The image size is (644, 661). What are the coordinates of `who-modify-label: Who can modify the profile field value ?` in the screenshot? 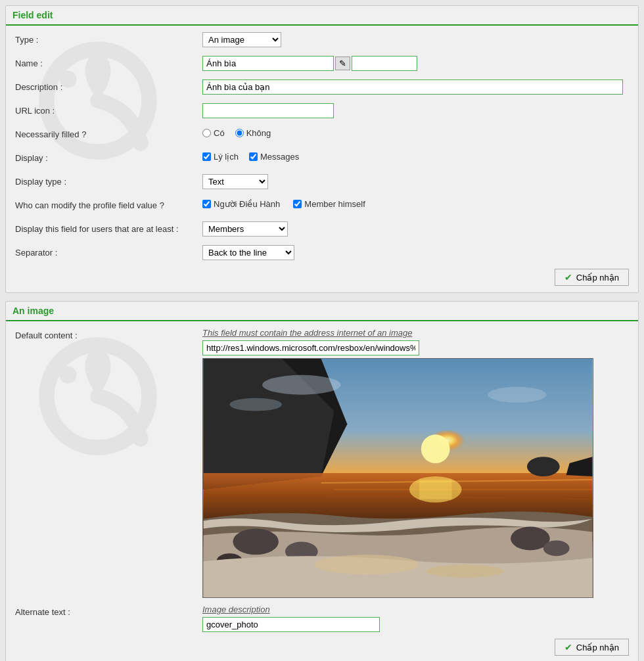 It's located at (109, 204).